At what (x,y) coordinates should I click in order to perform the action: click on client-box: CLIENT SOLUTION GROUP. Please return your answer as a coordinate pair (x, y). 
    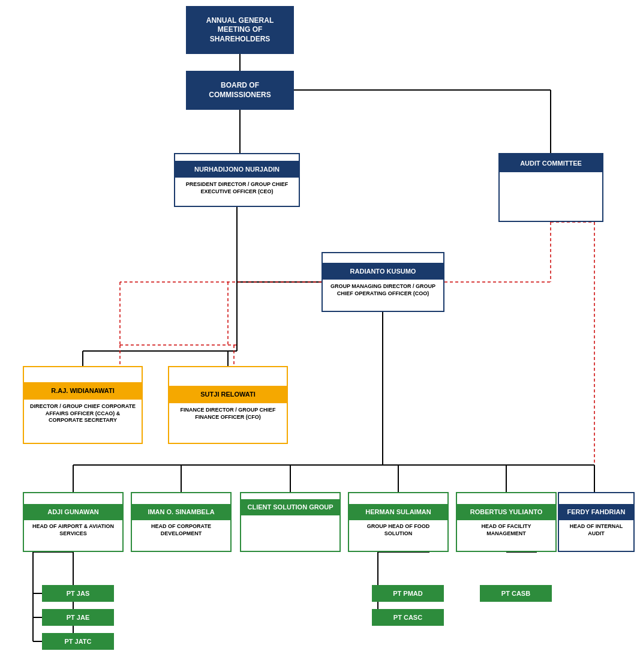
    Looking at the image, I should click on (290, 522).